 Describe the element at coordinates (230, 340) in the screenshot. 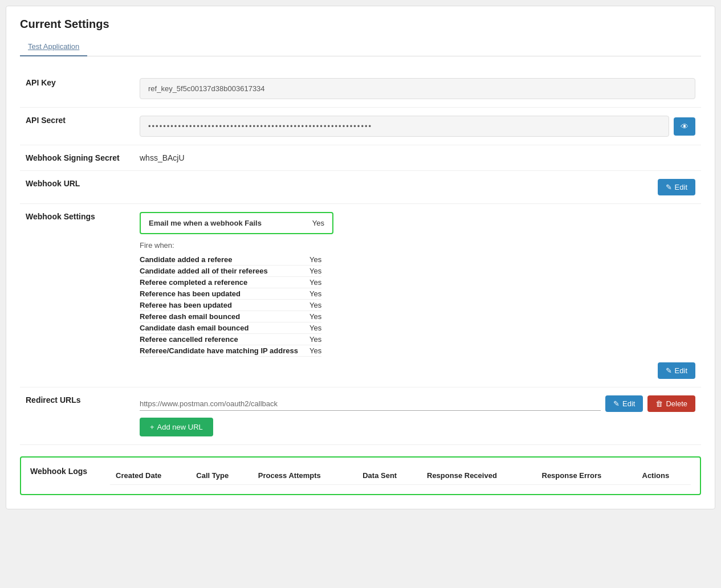

I see `fire-when-item: Referee cancelled referenceYes` at that location.